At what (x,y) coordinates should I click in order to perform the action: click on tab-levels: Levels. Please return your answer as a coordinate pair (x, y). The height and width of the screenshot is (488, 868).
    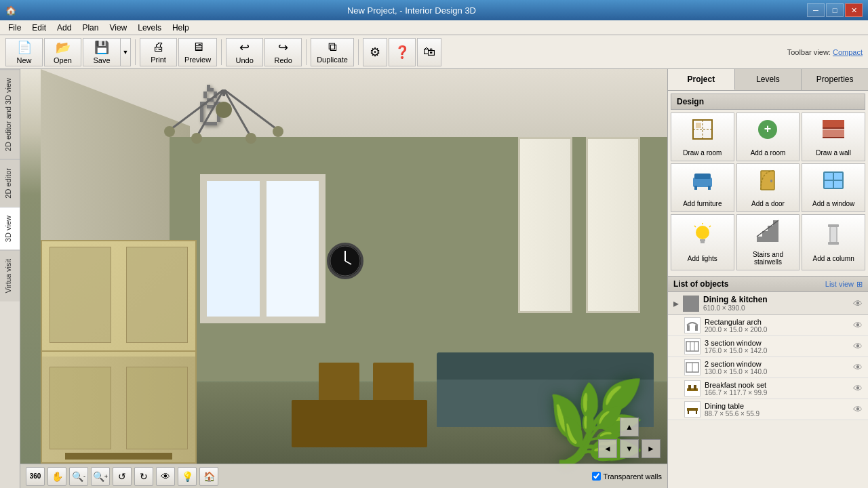
    Looking at the image, I should click on (769, 80).